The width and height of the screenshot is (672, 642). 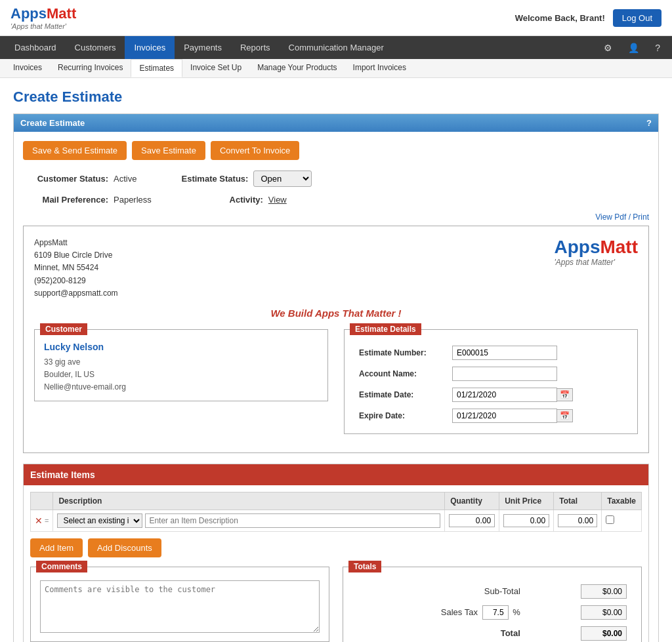 I want to click on subnav-setup: Invoice Set Up, so click(x=216, y=68).